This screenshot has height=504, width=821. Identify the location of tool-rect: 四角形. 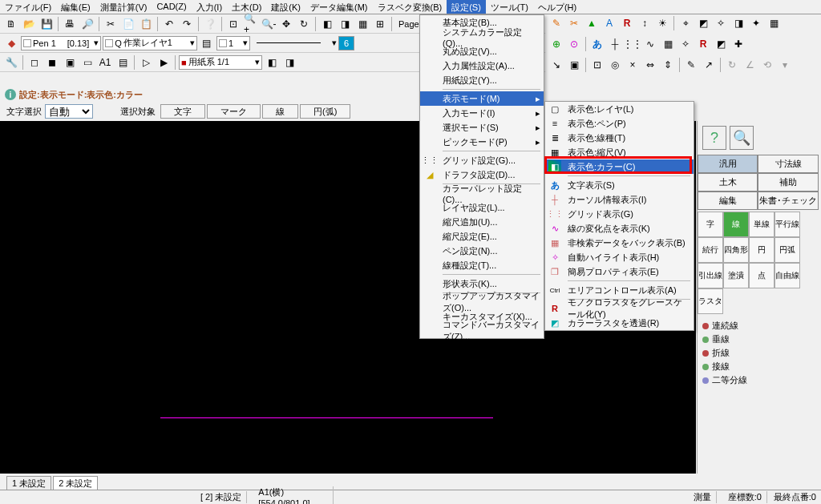
(736, 250).